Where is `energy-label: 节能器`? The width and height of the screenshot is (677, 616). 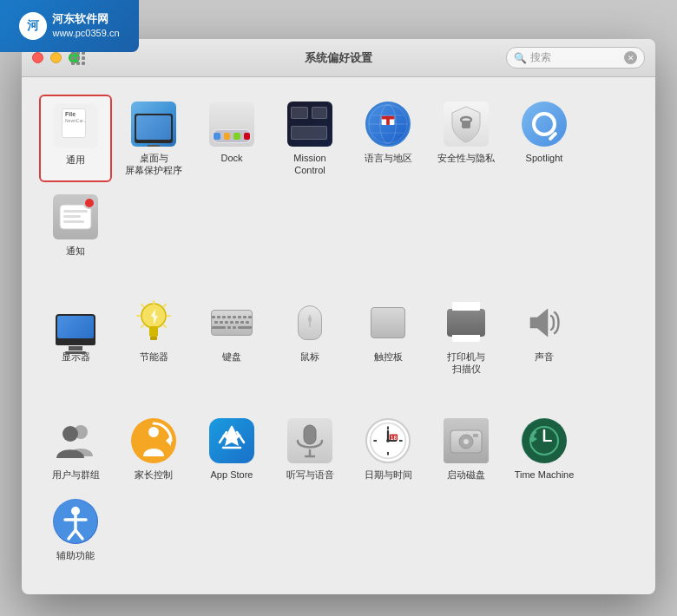
energy-label: 节能器 is located at coordinates (154, 357).